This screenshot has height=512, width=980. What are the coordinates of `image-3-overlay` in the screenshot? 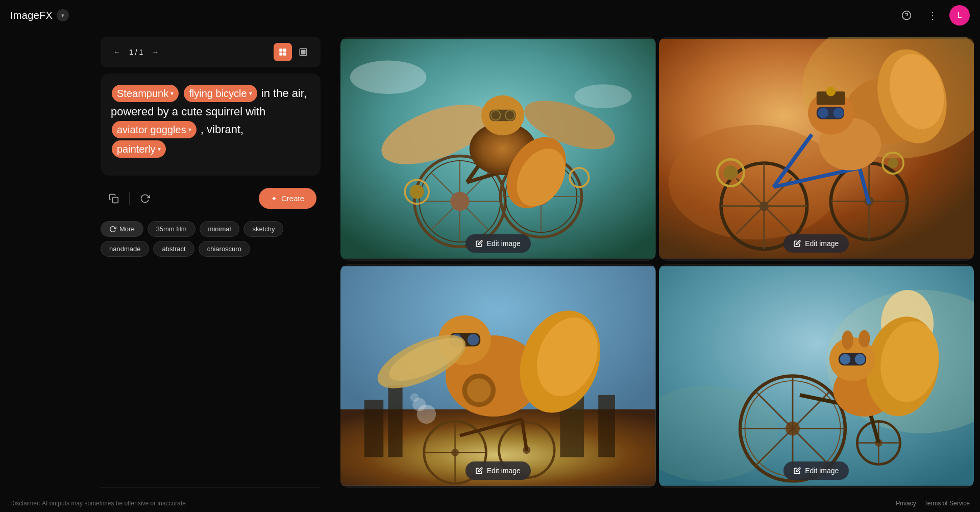 It's located at (498, 376).